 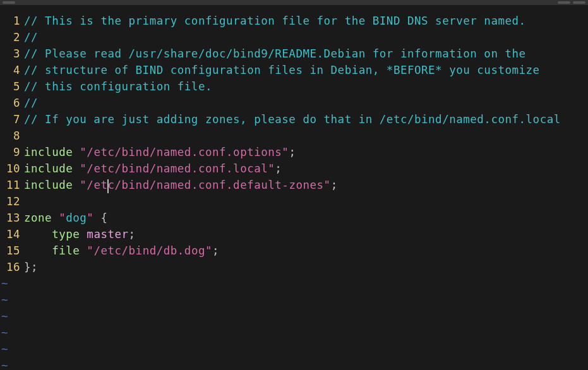 I want to click on code-line: 7// If you are just adding zones, please…, so click(x=294, y=119).